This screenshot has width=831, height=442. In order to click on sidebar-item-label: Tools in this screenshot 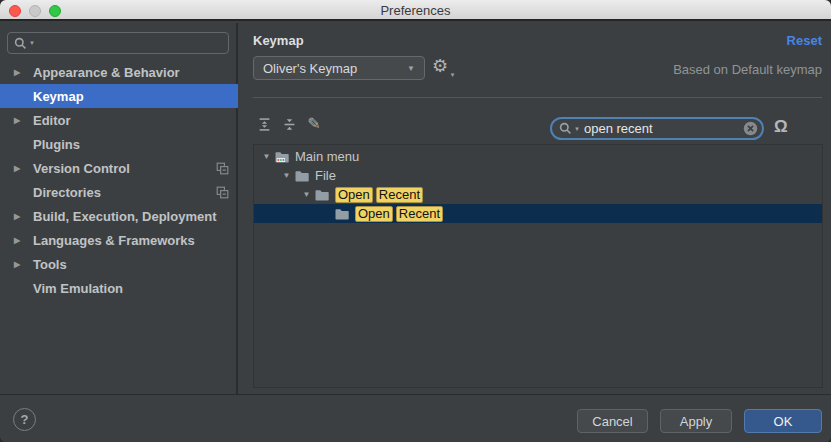, I will do `click(50, 264)`.